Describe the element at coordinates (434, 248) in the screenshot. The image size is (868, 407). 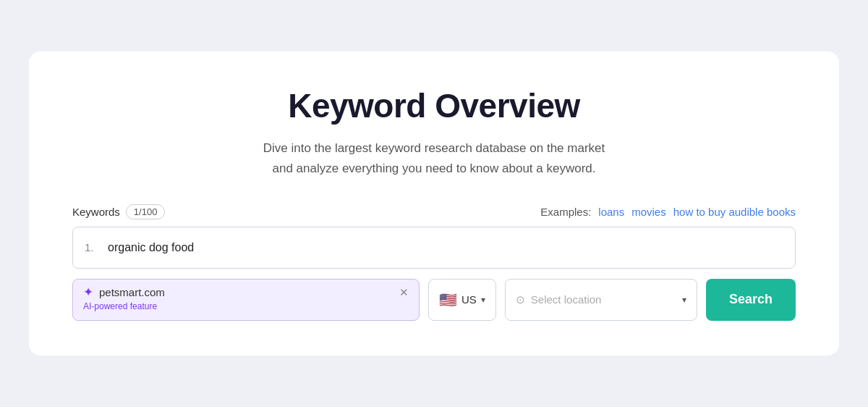
I see `keyword-input-wrapper: 1.` at that location.